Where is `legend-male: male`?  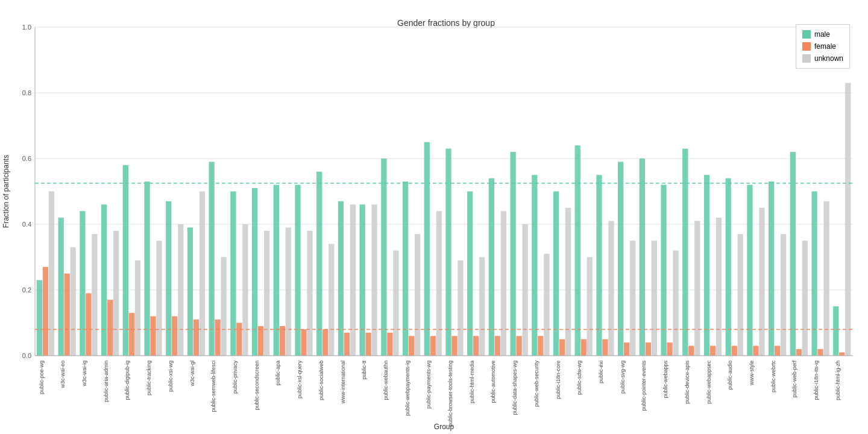
legend-male: male is located at coordinates (823, 34).